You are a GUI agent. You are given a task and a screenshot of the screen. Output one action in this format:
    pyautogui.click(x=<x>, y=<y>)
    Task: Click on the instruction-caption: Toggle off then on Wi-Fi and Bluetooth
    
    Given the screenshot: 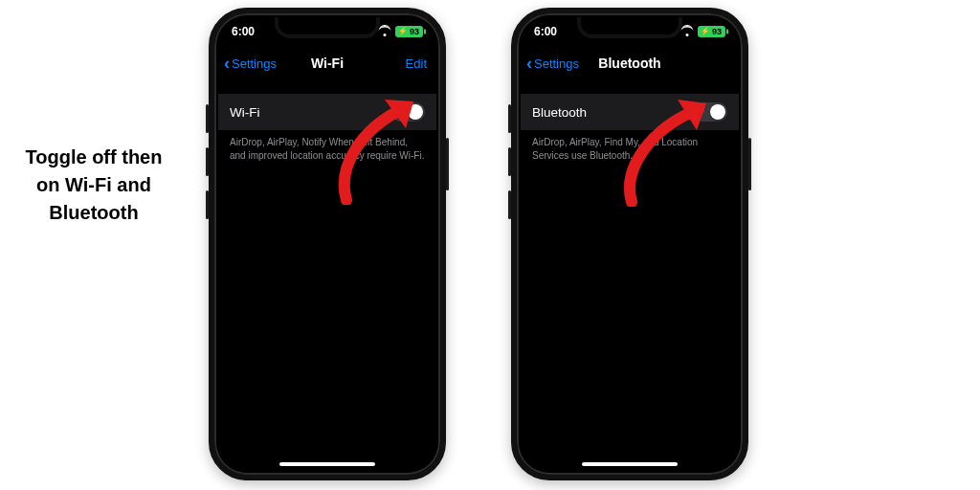 What is the action you would take?
    pyautogui.click(x=94, y=186)
    